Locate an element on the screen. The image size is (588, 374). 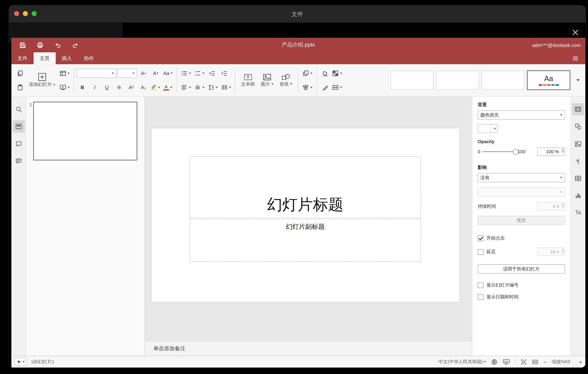
delay-checkbox is located at coordinates (481, 252).